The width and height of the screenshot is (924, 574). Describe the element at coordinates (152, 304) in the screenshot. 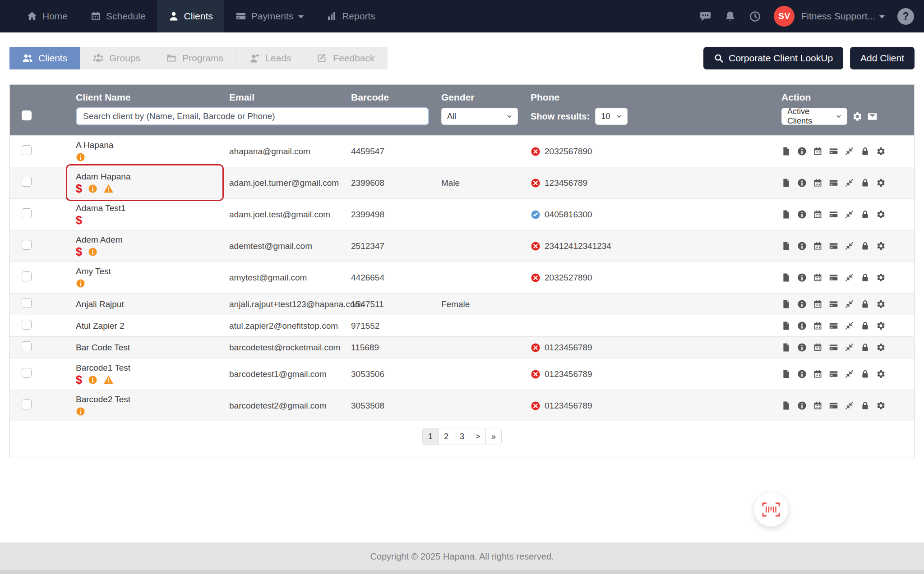

I see `client-name: Anjali Rajput` at that location.